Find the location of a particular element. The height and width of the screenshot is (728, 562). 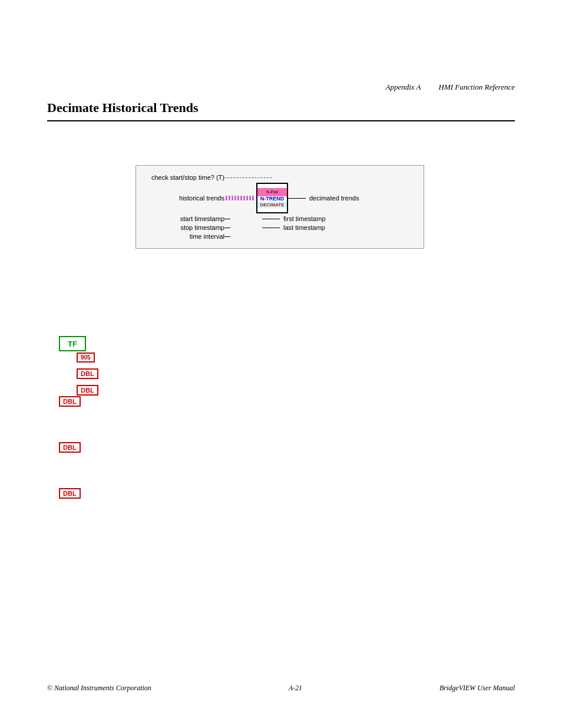

hatched-connector is located at coordinates (240, 198).